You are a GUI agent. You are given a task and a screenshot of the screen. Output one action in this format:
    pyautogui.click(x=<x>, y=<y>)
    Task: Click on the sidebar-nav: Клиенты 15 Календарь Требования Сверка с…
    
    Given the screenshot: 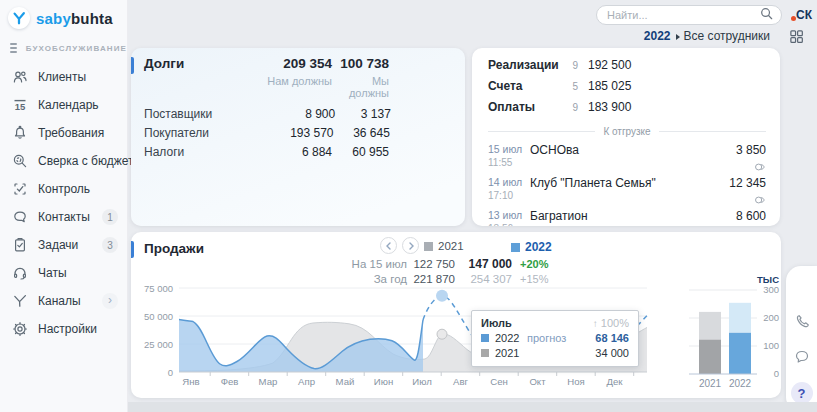 What is the action you would take?
    pyautogui.click(x=64, y=203)
    